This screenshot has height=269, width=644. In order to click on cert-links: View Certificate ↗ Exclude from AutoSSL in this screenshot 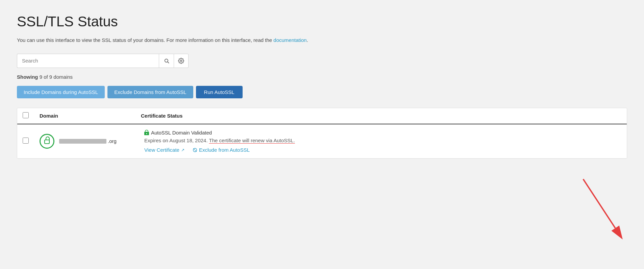, I will do `click(383, 150)`.